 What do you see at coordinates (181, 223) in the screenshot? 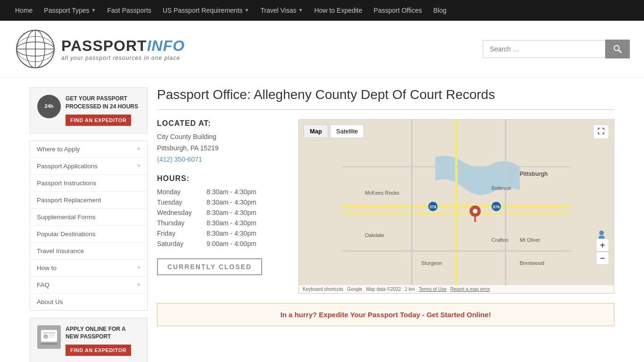
I see `day-label: Thursday` at bounding box center [181, 223].